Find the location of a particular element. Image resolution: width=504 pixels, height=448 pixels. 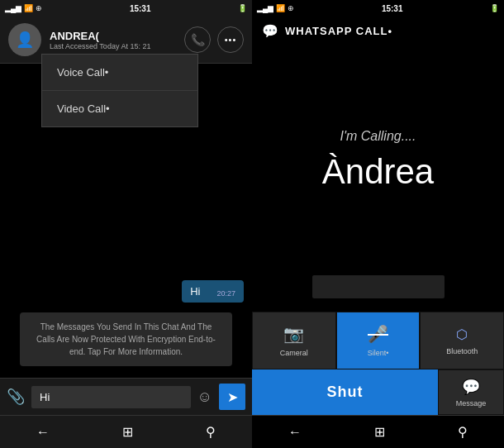

left-battery: 🔋 is located at coordinates (243, 8).